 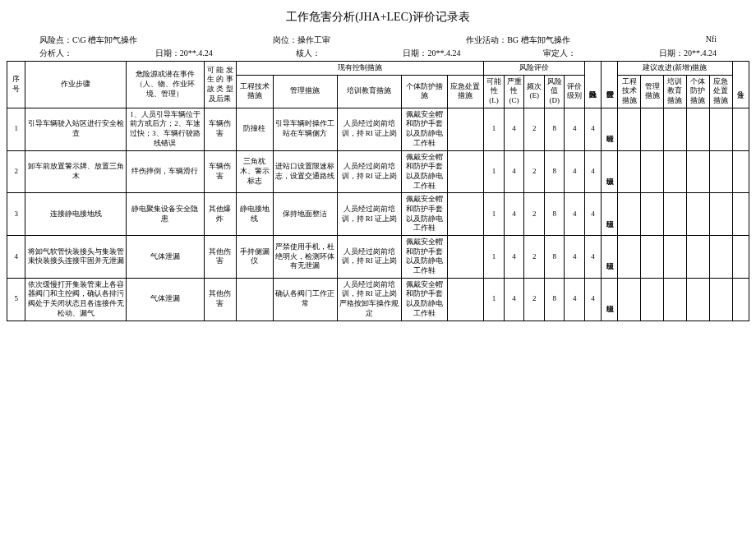 I want to click on date-2: 日期：20**.4.24, so click(x=431, y=53).